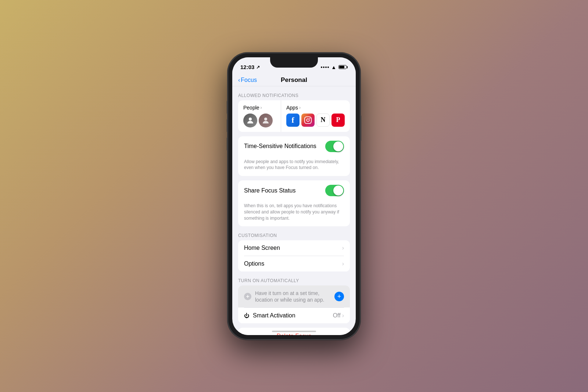  Describe the element at coordinates (294, 316) in the screenshot. I see `smart-activation-row: ⏻ Smart Activation Off ›` at that location.